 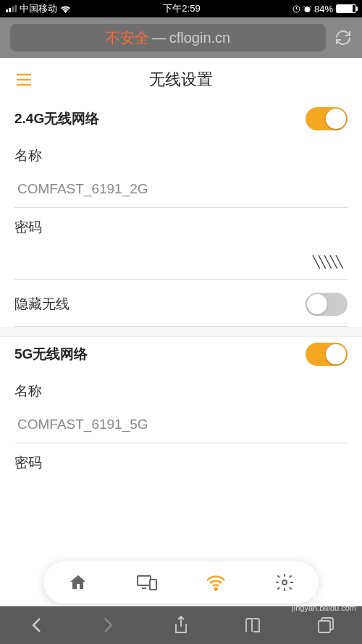 What do you see at coordinates (127, 38) in the screenshot?
I see `url-warning: 不安全` at bounding box center [127, 38].